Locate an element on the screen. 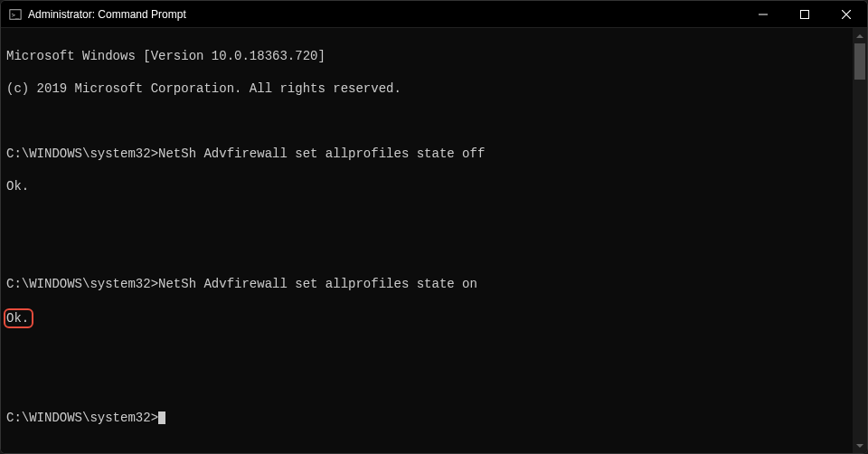 This screenshot has width=868, height=454. scrollbar-track is located at coordinates (860, 241).